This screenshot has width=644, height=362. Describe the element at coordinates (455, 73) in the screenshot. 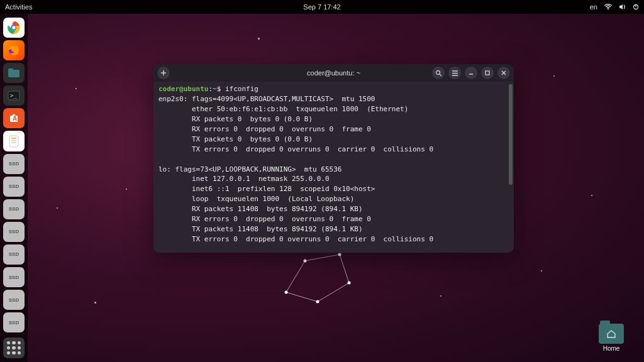

I see `hamburger-menu-button` at that location.